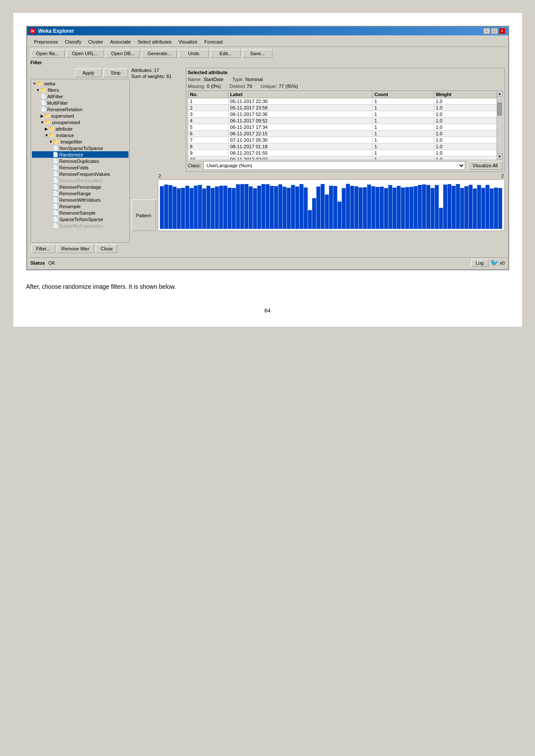 This screenshot has height=756, width=535. What do you see at coordinates (56, 154) in the screenshot?
I see `file-icon-randomize: 📄` at bounding box center [56, 154].